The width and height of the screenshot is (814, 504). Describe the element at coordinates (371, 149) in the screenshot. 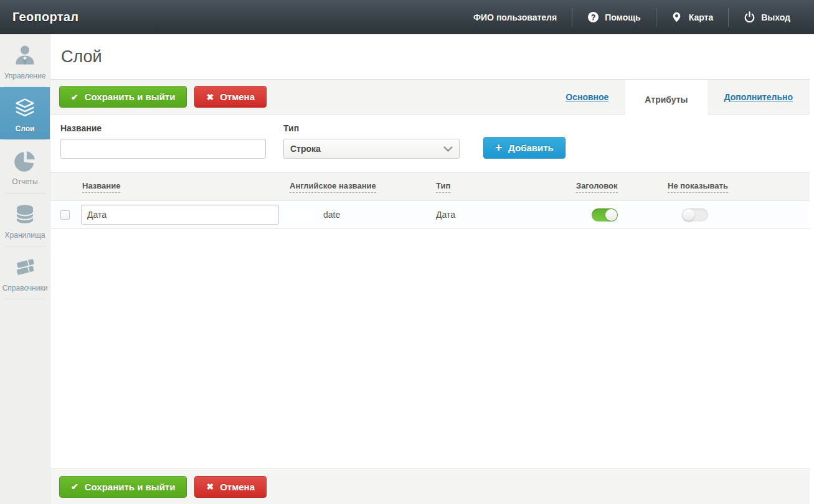

I see `type-select: Строка` at that location.